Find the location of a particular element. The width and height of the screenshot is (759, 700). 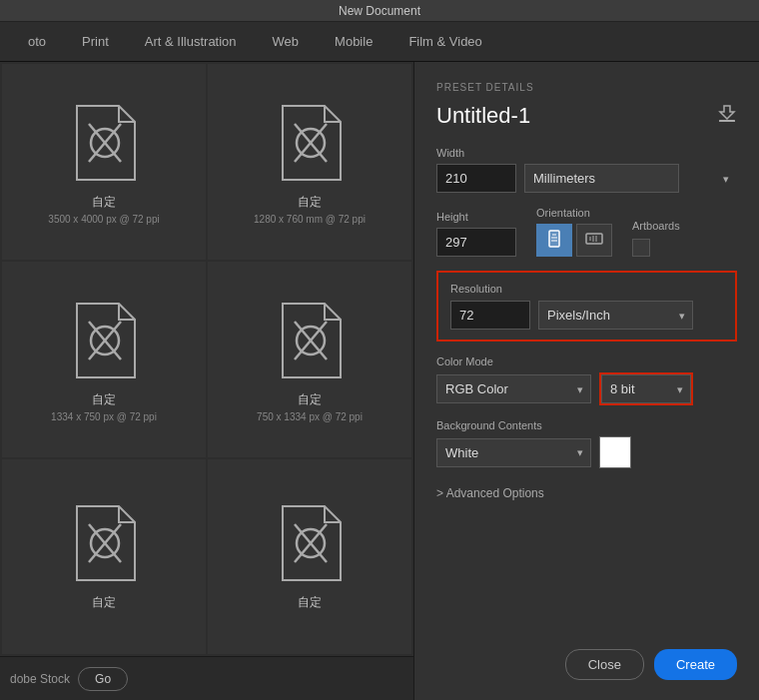

landscape-button is located at coordinates (594, 240).